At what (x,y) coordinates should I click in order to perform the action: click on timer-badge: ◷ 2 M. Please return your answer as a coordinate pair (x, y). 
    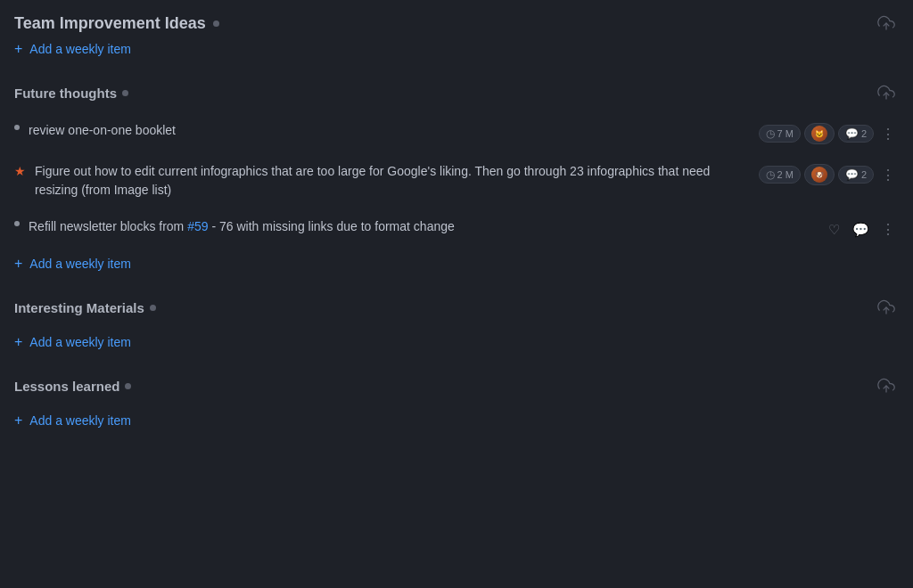
    Looking at the image, I should click on (779, 175).